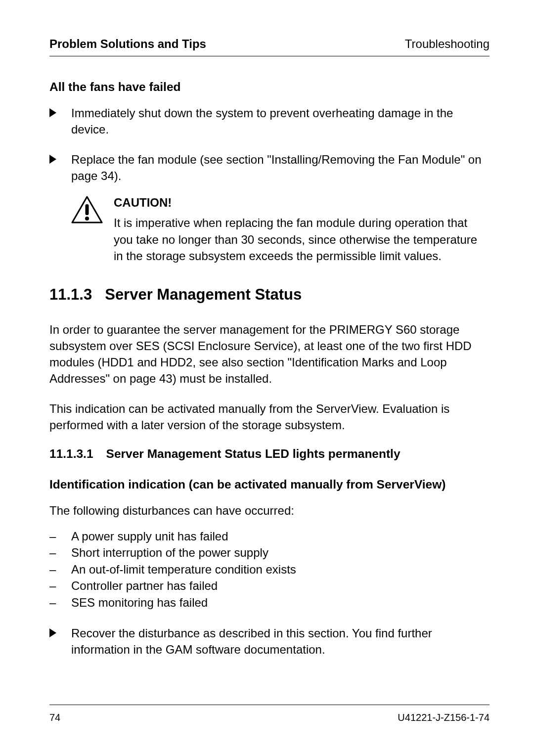  I want to click on list-item-text: Recover the disturbance as described in …, so click(252, 641).